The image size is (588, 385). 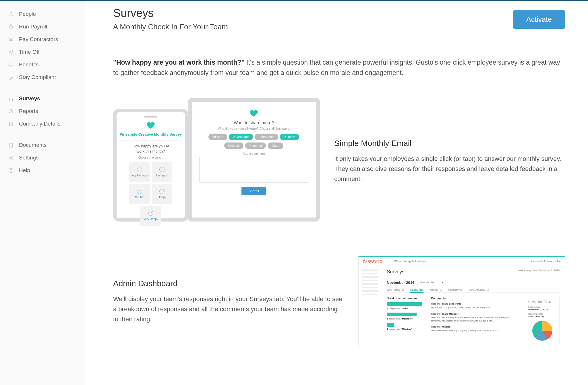 What do you see at coordinates (229, 284) in the screenshot?
I see `feature-admin-dash-title: Admin Dashboard` at bounding box center [229, 284].